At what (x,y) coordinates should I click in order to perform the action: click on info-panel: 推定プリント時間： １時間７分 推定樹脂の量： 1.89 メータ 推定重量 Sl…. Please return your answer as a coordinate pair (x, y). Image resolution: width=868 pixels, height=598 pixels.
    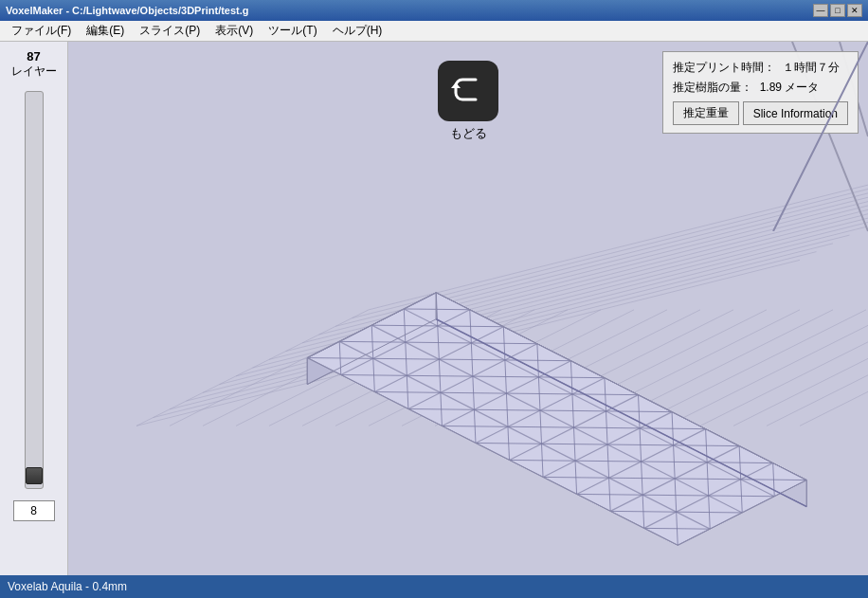
    Looking at the image, I should click on (760, 93).